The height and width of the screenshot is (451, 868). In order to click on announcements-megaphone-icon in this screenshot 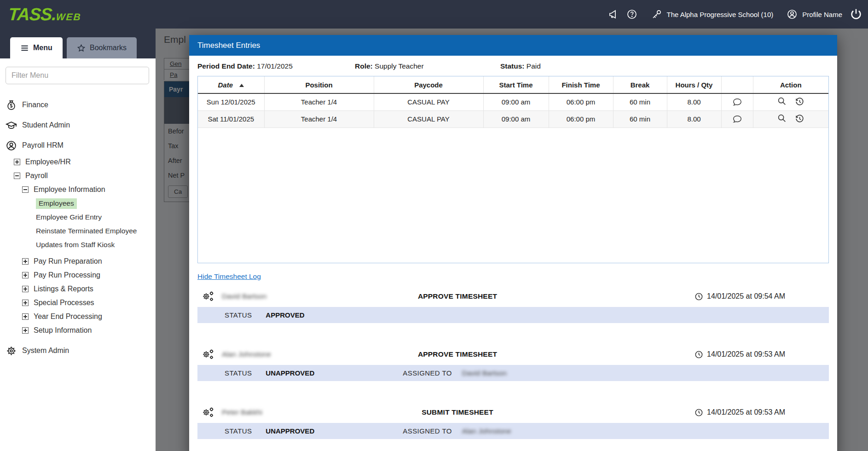, I will do `click(613, 14)`.